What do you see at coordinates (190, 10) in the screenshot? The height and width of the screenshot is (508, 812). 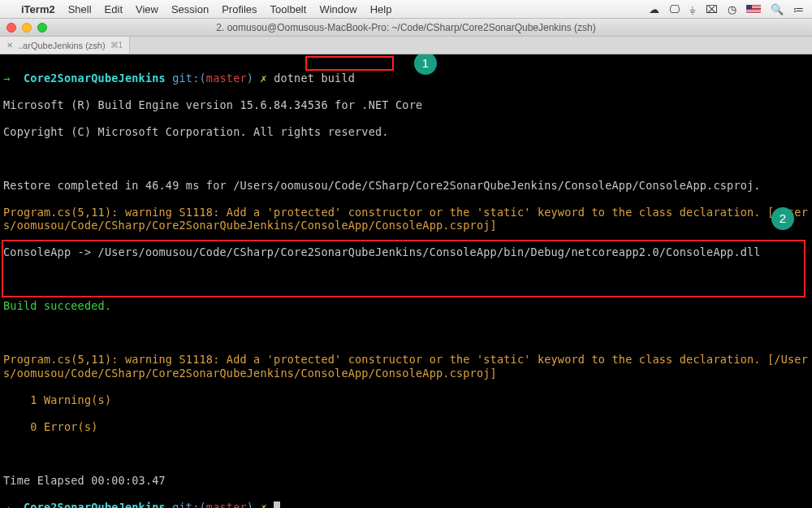 I see `menu-session: Session` at bounding box center [190, 10].